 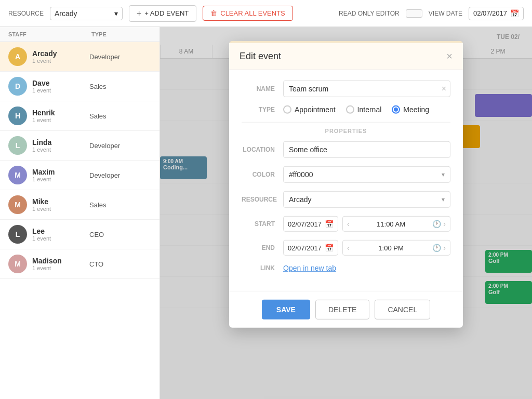 What do you see at coordinates (311, 224) in the screenshot?
I see `start-date-picker: 02/07/2017 📅` at bounding box center [311, 224].